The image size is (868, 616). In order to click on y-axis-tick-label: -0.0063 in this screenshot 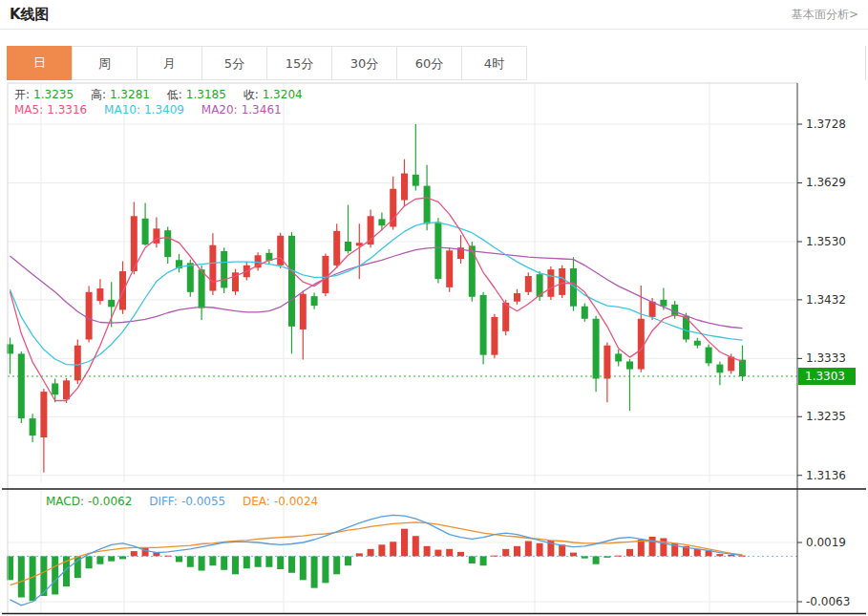, I will do `click(828, 602)`.